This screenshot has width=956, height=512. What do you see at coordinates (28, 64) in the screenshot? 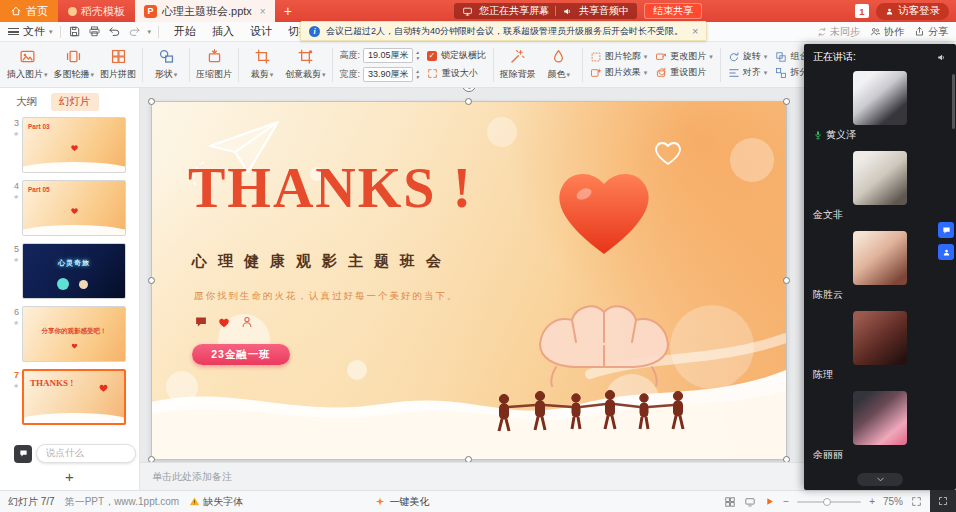
I see `insert-picture-button: 插入图片▾` at bounding box center [28, 64].